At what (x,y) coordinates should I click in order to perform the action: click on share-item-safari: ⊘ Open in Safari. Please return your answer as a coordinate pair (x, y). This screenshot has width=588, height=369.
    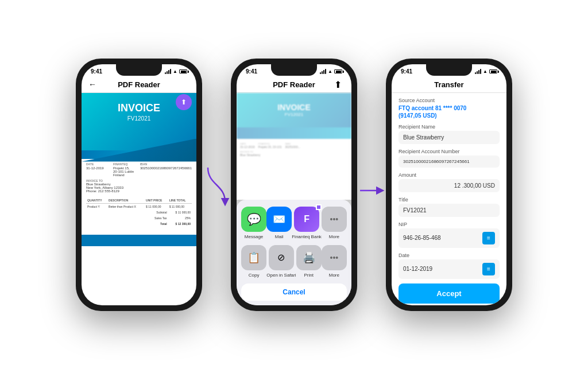
    Looking at the image, I should click on (281, 262).